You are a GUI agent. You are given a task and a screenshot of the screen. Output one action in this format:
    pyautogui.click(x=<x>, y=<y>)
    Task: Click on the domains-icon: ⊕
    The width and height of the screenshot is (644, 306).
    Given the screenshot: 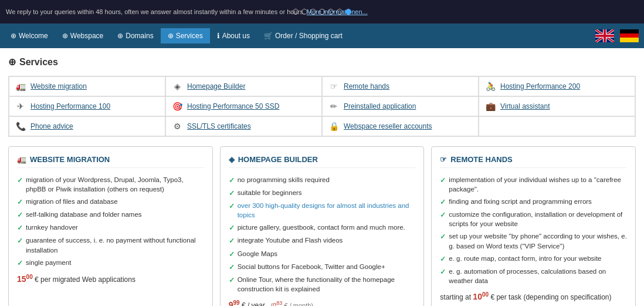 What is the action you would take?
    pyautogui.click(x=120, y=36)
    